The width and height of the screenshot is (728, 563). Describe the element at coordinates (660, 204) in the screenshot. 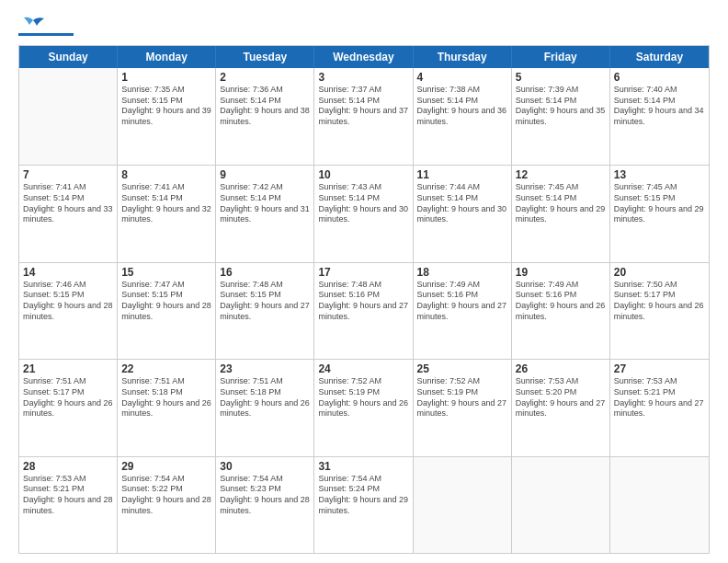

I see `day-info: Sunrise: 7:45 AM Sunset: 5:15 PM Dayligh…` at that location.